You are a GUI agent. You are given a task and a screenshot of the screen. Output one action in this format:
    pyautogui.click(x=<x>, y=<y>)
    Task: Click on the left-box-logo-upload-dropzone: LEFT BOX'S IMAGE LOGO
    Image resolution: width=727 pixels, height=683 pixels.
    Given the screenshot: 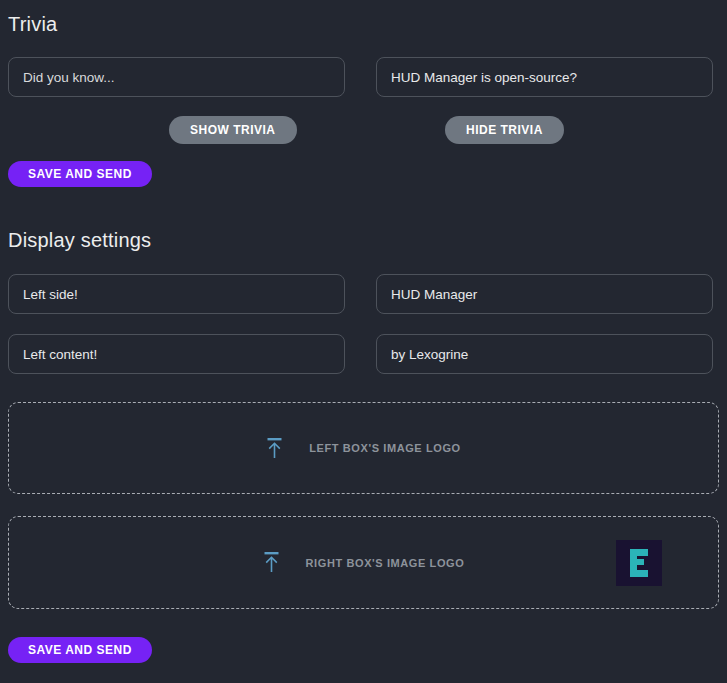 What is the action you would take?
    pyautogui.click(x=364, y=448)
    